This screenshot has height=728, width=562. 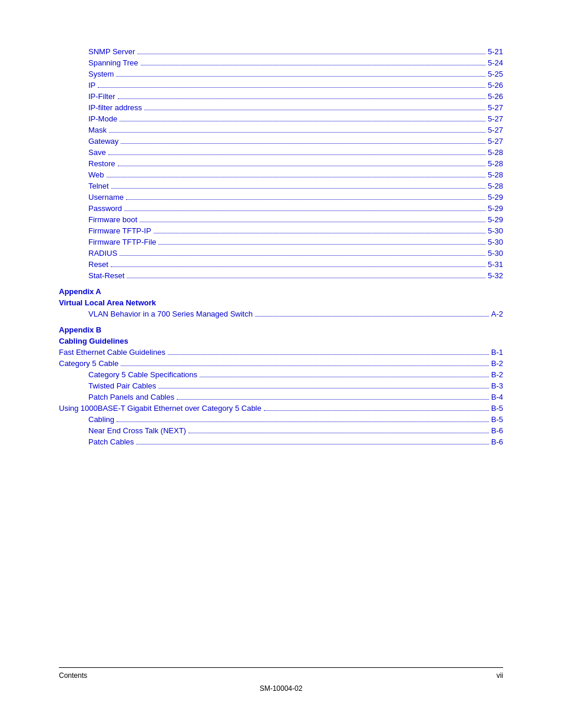 What do you see at coordinates (281, 363) in the screenshot?
I see `toc-entry: Category 5 CableB-2` at bounding box center [281, 363].